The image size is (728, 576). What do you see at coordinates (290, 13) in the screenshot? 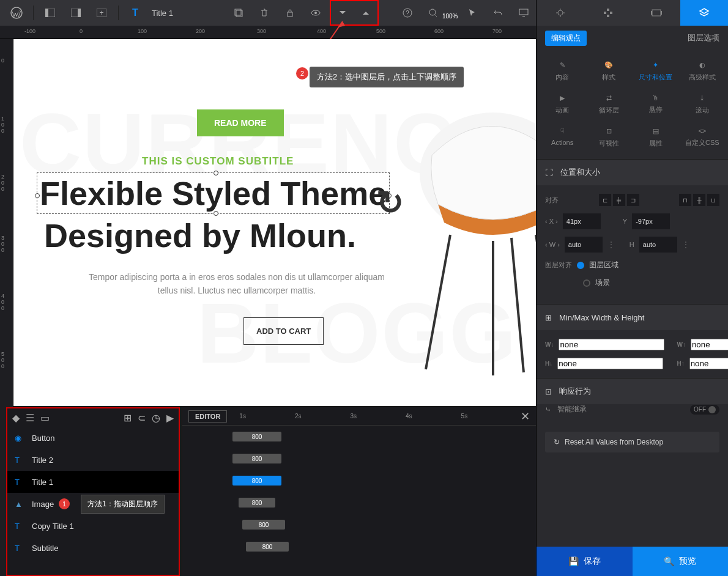
I see `lock-icon` at bounding box center [290, 13].